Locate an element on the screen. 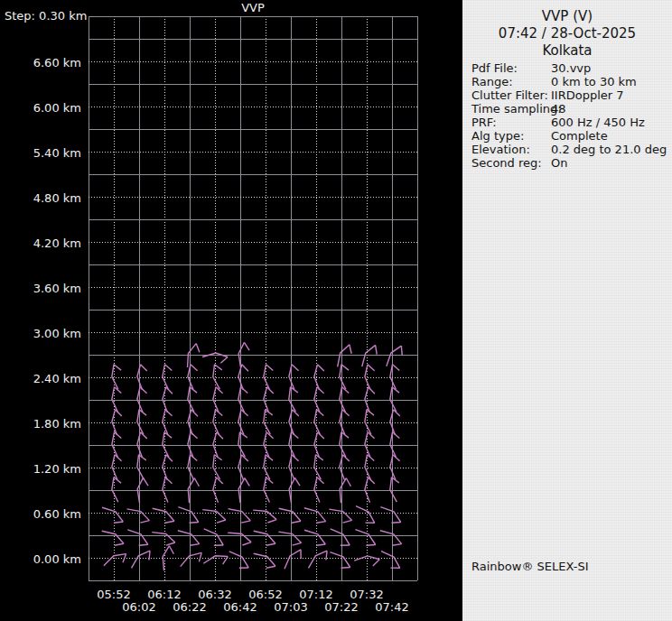 This screenshot has height=621, width=672. brand-footer: Rainbow® SELEX-SI is located at coordinates (530, 567).